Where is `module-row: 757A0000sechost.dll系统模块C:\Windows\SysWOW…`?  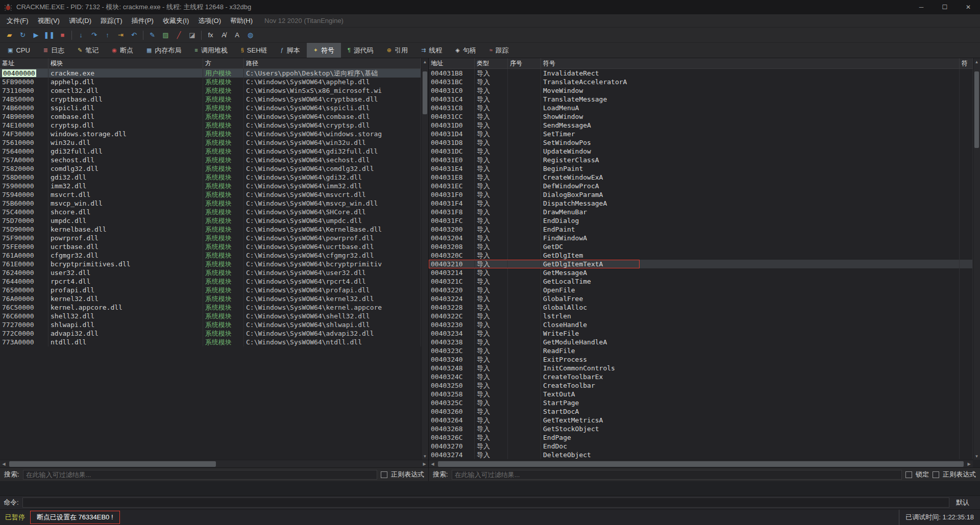 module-row: 757A0000sechost.dll系统模块C:\Windows\SysWOW… is located at coordinates (210, 160).